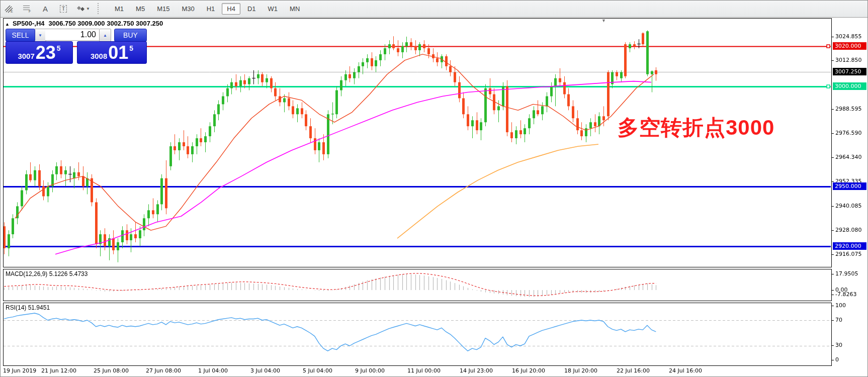  Describe the element at coordinates (295, 9) in the screenshot. I see `timeframe-button-mn: MN` at that location.